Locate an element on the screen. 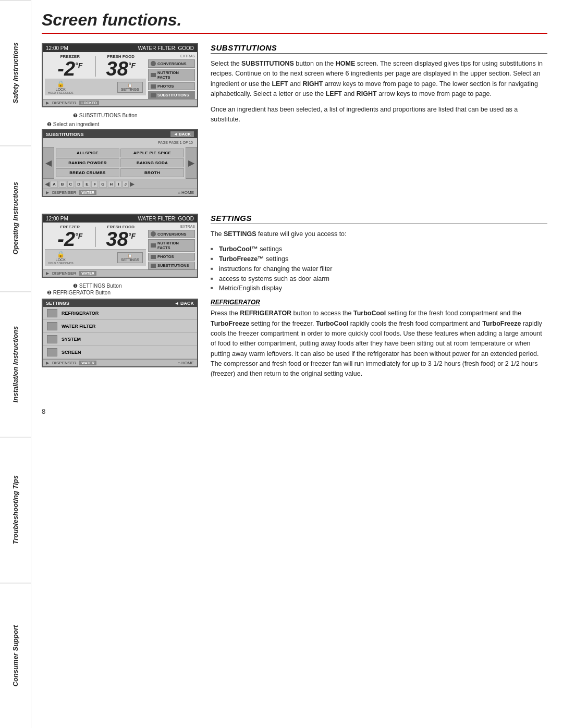 The image size is (563, 728). sub-cell-baking-soda: BAKING SODA is located at coordinates (152, 163).